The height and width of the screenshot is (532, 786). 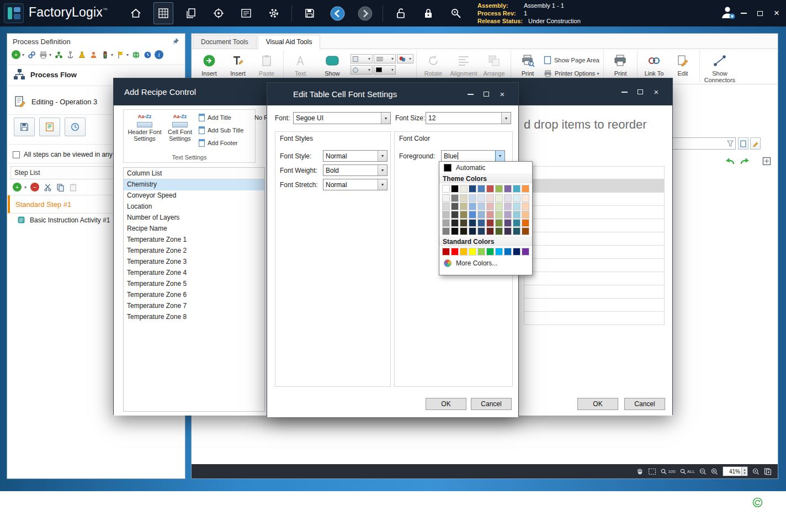 I want to click on undo-button, so click(x=730, y=161).